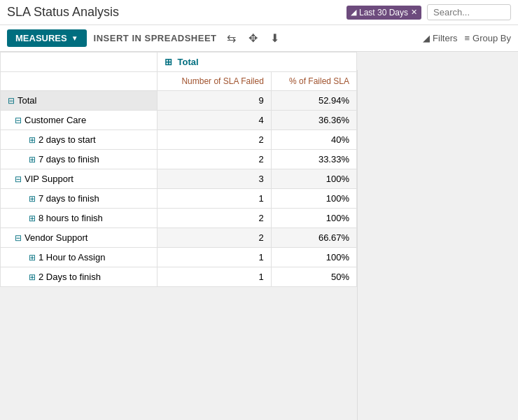 Image resolution: width=518 pixels, height=420 pixels. Describe the element at coordinates (487, 38) in the screenshot. I see `groupby-button: ≡ Group By` at that location.